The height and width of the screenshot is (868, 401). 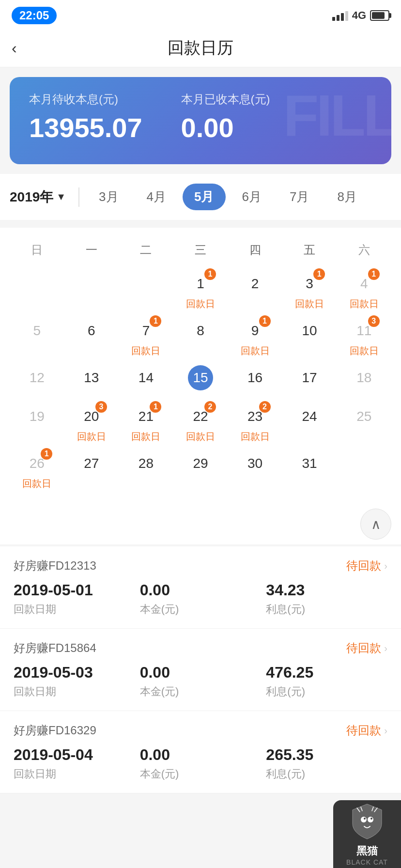 What do you see at coordinates (200, 291) in the screenshot?
I see `cal-cell-1: 11回款日` at bounding box center [200, 291].